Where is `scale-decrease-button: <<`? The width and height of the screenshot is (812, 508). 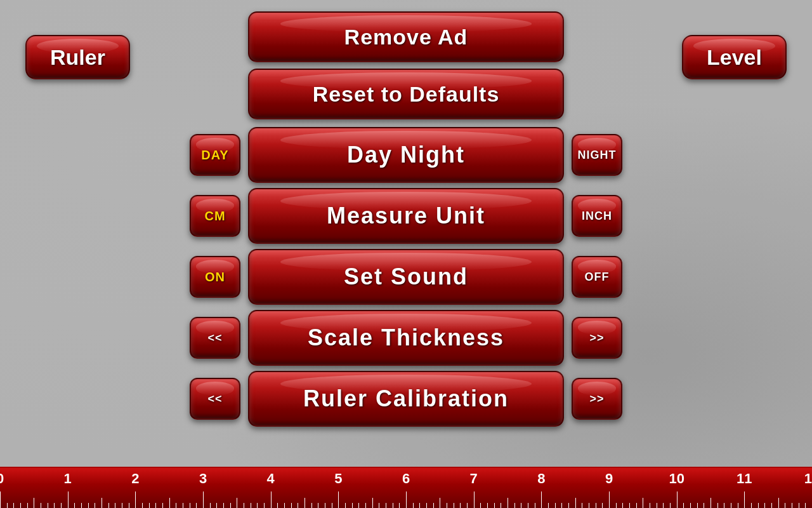
scale-decrease-button: << is located at coordinates (215, 338).